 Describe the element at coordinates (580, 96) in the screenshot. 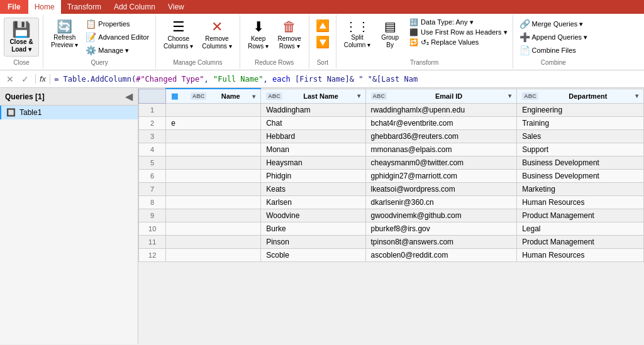

I see `col-header-department: ABC Department ▾` at that location.